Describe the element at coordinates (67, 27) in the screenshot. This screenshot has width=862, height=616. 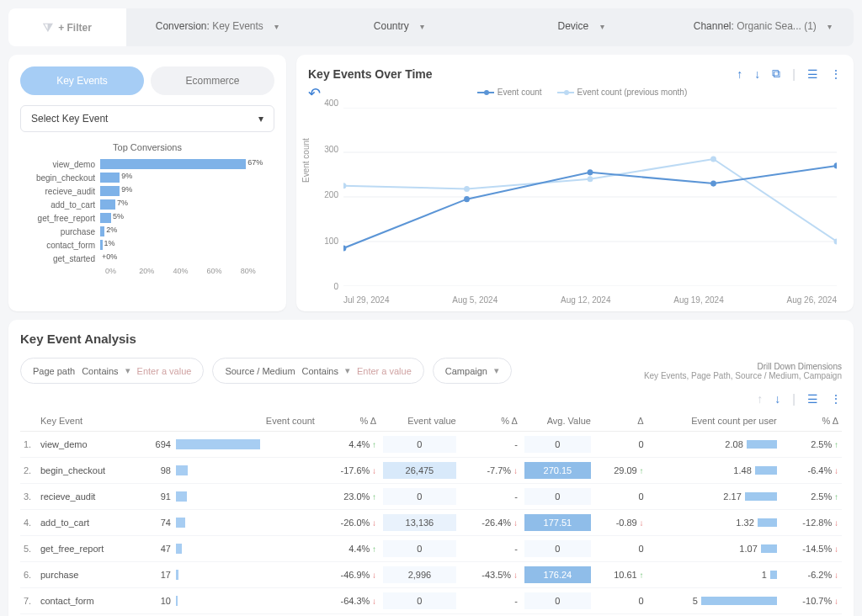
I see `add-filter-button: ⧩ + Filter` at that location.